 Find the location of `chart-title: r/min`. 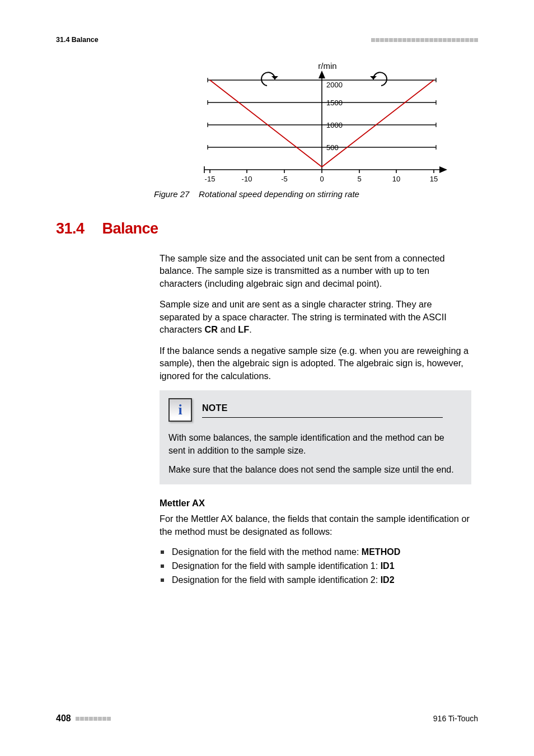

chart-title: r/min is located at coordinates (327, 66).